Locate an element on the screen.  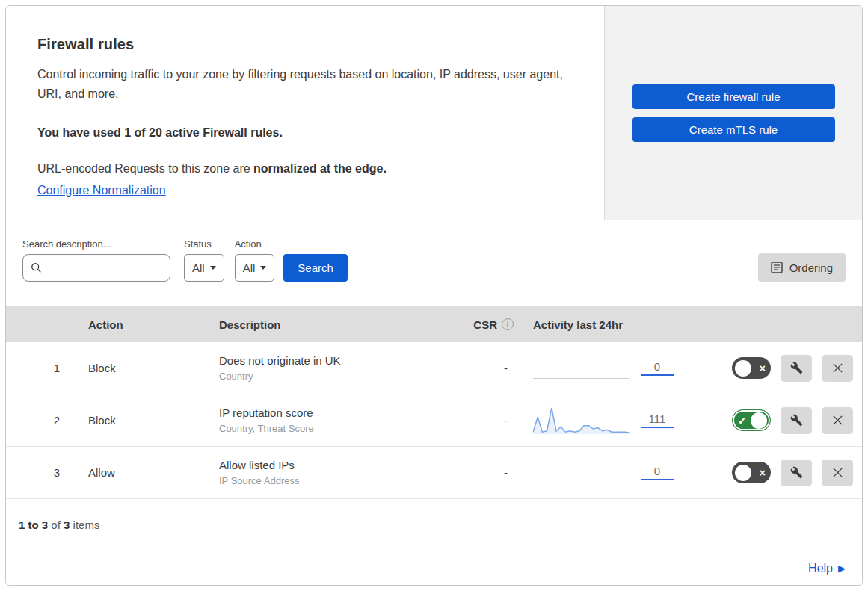
create-mtls-rule-button: Create mTLS rule is located at coordinates (734, 130).